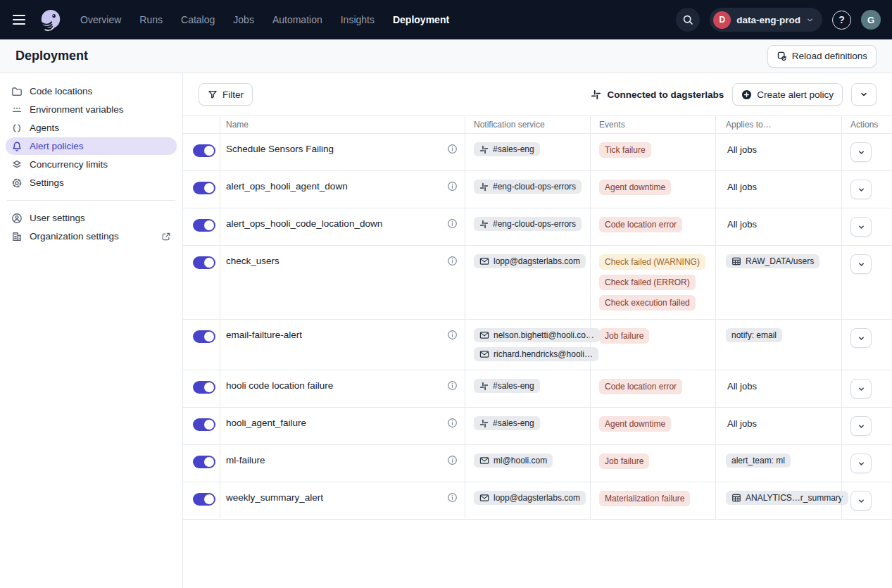 The width and height of the screenshot is (892, 588). What do you see at coordinates (265, 20) in the screenshot?
I see `primary-nav: OverviewRunsCatalogJobsAutomationInsight…` at bounding box center [265, 20].